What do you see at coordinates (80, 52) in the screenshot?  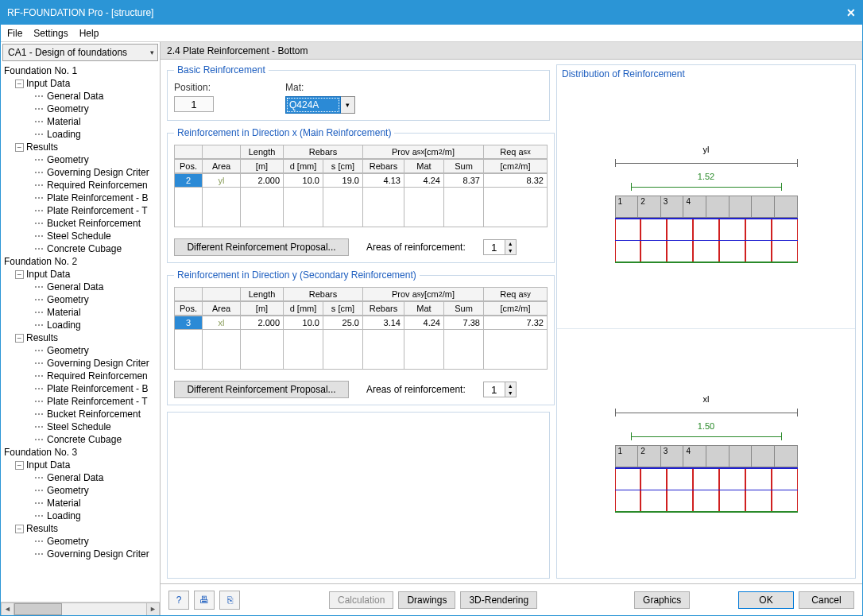 I see `case-combo: CA1 - Design of foundations ▾` at bounding box center [80, 52].